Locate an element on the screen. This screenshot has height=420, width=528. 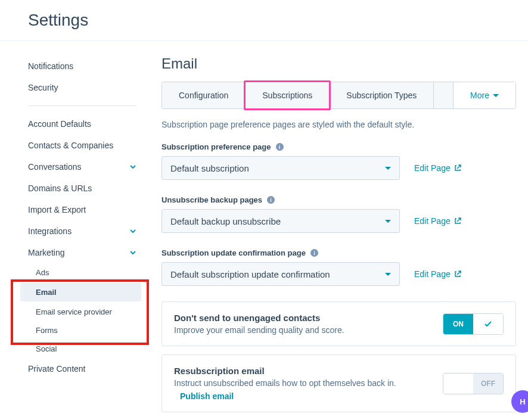
card-title: Resubscription email is located at coordinates (285, 371).